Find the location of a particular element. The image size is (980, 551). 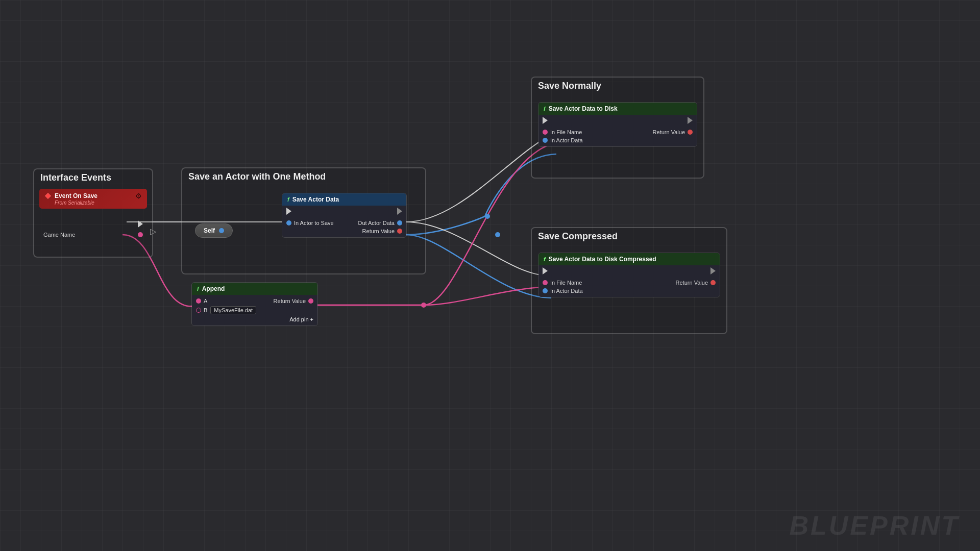

save-disk-actor-label: In Actor Data is located at coordinates (567, 140).